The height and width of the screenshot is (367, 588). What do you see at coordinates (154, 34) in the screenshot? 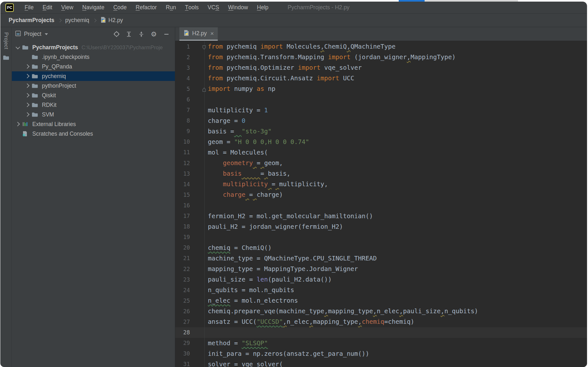
I see `settings-gear-icon: ⚙` at bounding box center [154, 34].